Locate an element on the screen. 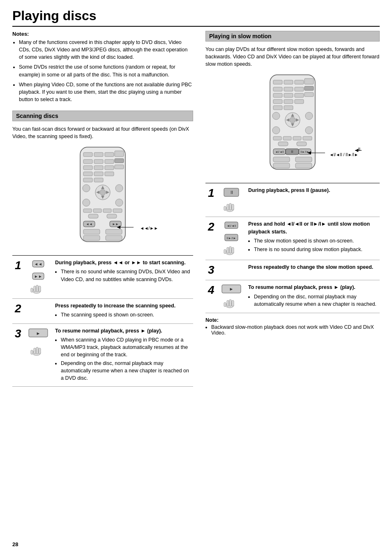 The width and height of the screenshot is (392, 554). slow-step-content-1: During playback, press II (pause). is located at coordinates (313, 200).